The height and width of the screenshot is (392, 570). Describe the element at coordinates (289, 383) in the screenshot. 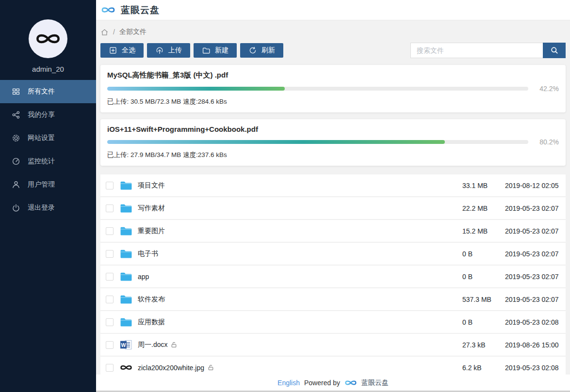

I see `language-link: English` at that location.